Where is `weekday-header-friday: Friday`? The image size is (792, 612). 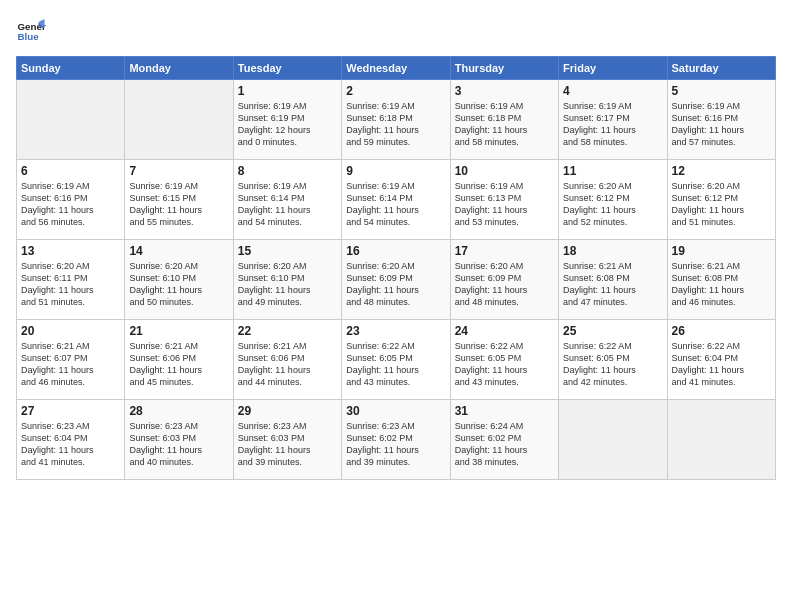
weekday-header-friday: Friday is located at coordinates (613, 68).